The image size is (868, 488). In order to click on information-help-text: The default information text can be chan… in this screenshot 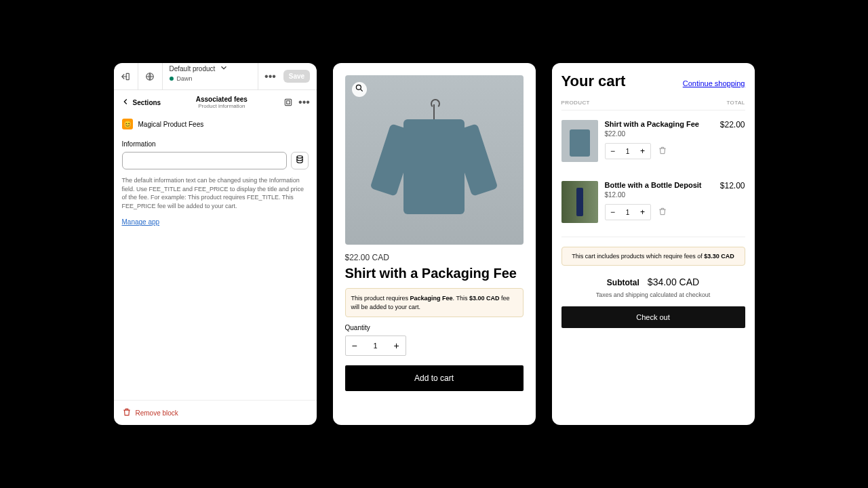, I will do `click(216, 193)`.